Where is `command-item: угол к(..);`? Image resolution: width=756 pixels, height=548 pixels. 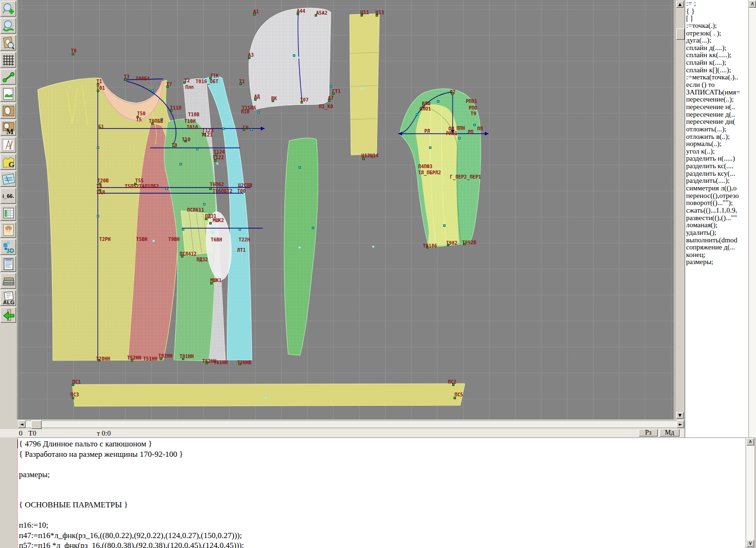
command-item: угол к(..); is located at coordinates (717, 152).